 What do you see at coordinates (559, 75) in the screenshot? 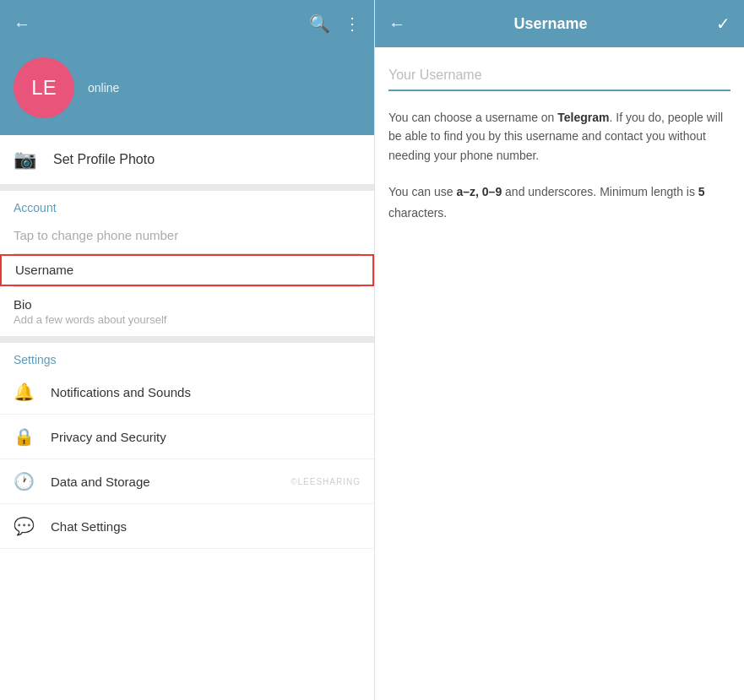
I see `username-input` at bounding box center [559, 75].